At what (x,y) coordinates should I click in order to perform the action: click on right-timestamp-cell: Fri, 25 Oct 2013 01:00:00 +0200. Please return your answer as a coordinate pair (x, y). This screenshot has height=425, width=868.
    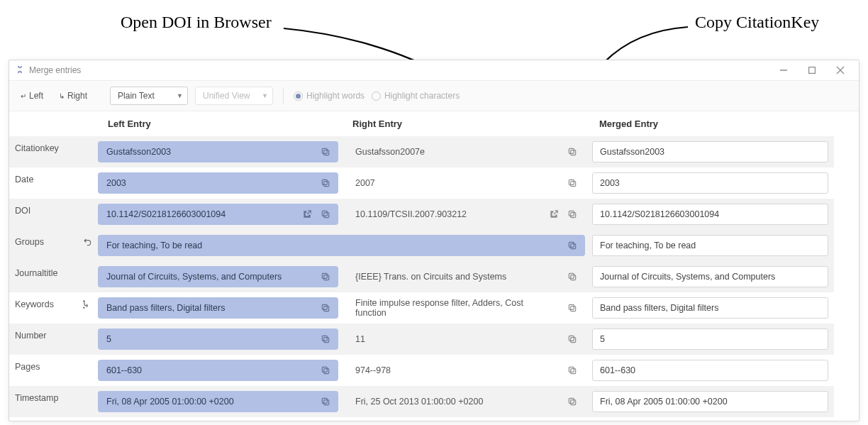
    Looking at the image, I should click on (466, 402).